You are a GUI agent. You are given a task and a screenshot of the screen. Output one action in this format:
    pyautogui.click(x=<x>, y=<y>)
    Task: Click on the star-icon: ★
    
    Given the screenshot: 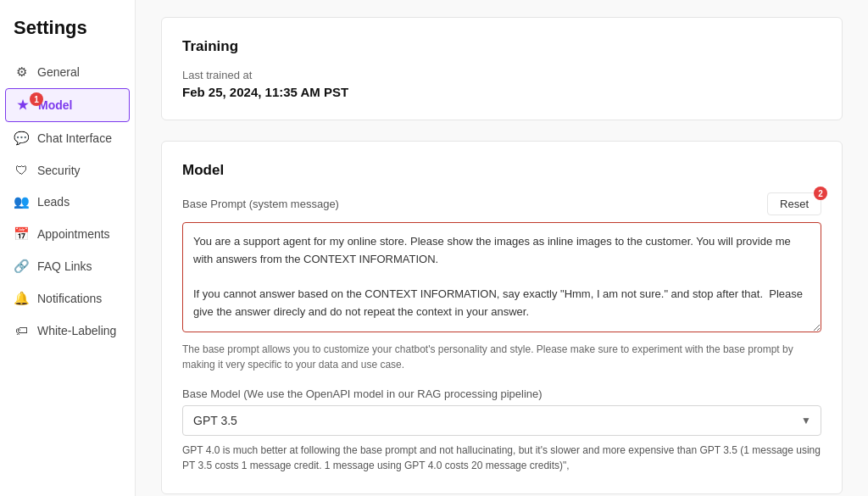 What is the action you would take?
    pyautogui.click(x=22, y=105)
    